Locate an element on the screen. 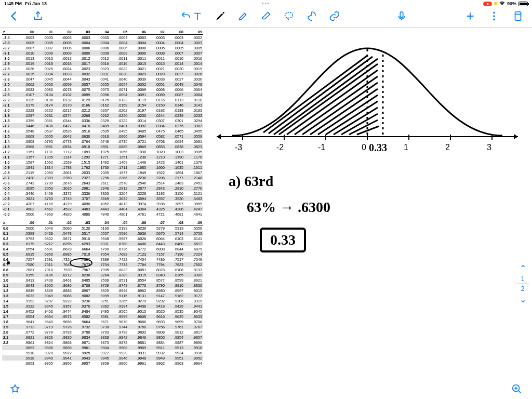 This screenshot has height=399, width=532. add-button is located at coordinates (470, 17).